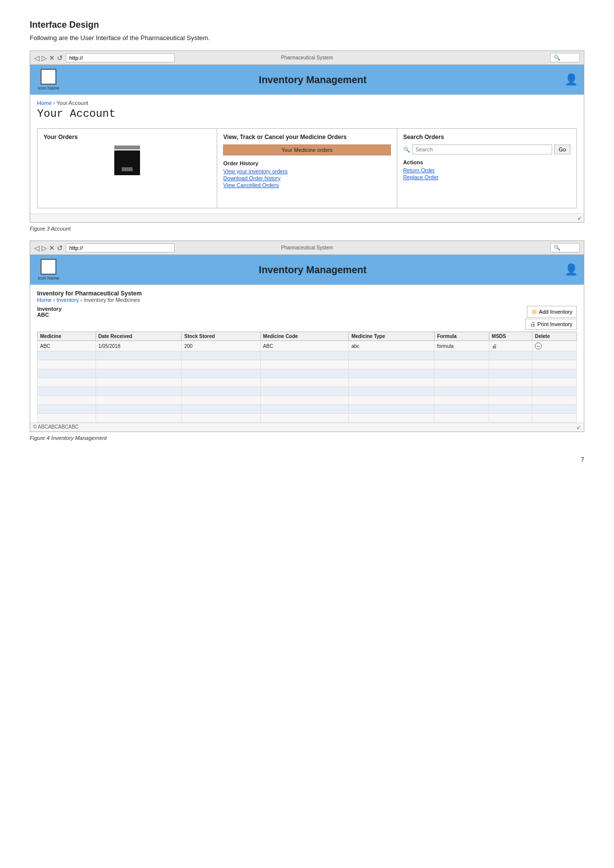 Image resolution: width=614 pixels, height=868 pixels. What do you see at coordinates (67, 337) in the screenshot?
I see `col-medicine: Medicine` at bounding box center [67, 337].